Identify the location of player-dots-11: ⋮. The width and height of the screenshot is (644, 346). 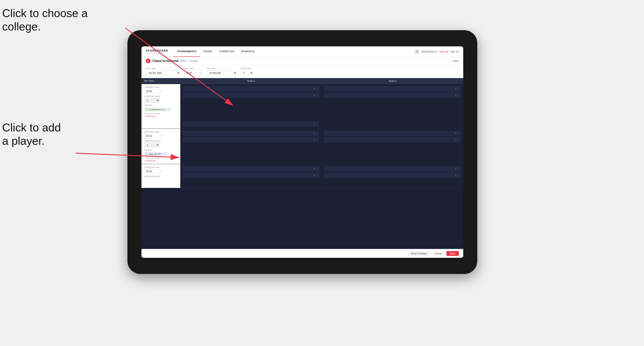
(458, 169).